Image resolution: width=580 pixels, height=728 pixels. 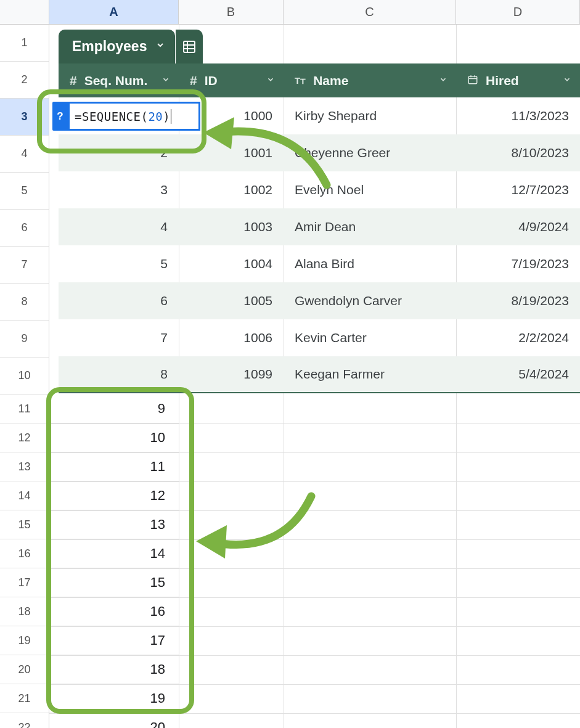 I want to click on row-header: 21, so click(x=25, y=699).